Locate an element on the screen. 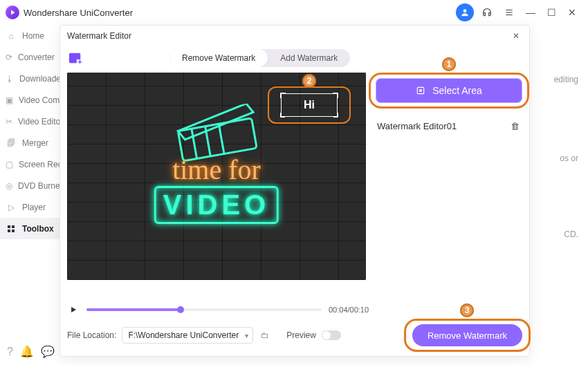  home-icon: ⌂ is located at coordinates (11, 36).